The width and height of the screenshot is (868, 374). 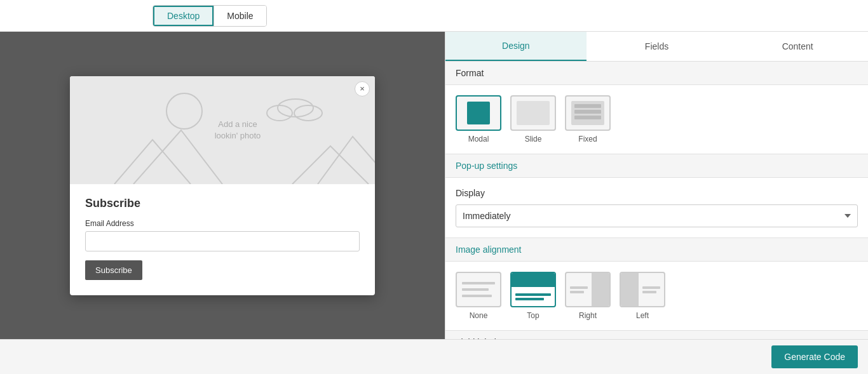 What do you see at coordinates (434, 16) in the screenshot?
I see `top-bar: Desktop Mobile` at bounding box center [434, 16].